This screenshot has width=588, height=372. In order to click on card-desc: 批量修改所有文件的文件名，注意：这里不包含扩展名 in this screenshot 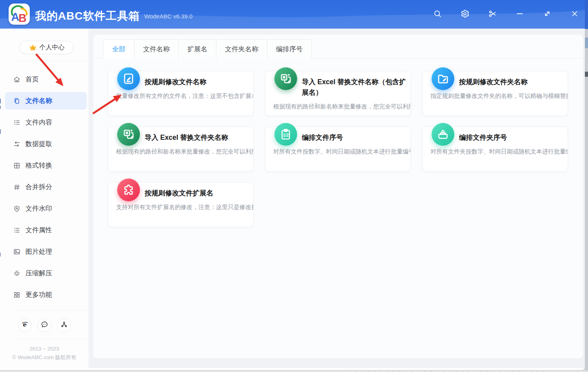, I will do `click(185, 96)`.